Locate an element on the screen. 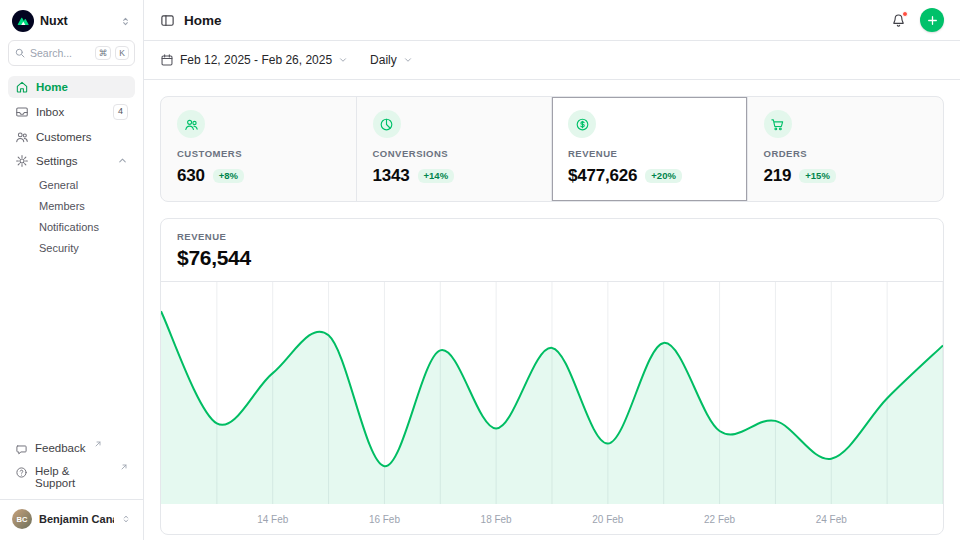 The width and height of the screenshot is (960, 540). help-support-link: Help & Support is located at coordinates (72, 477).